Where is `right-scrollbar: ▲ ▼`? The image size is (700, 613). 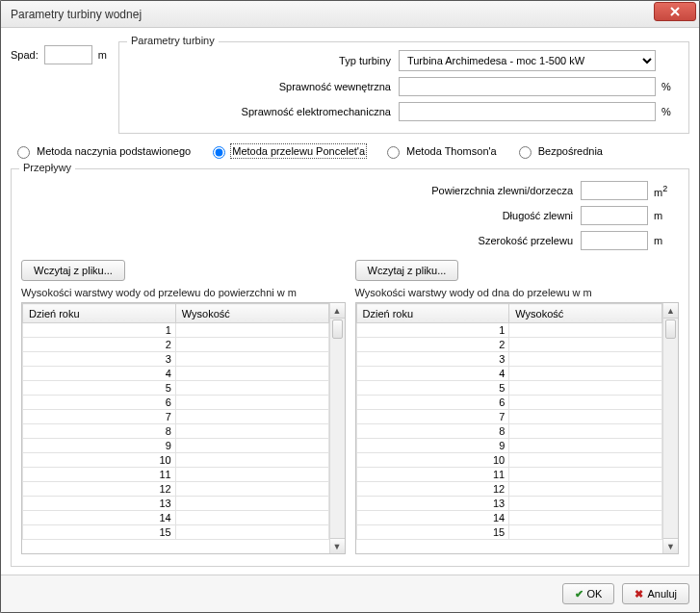
right-scrollbar: ▲ ▼ is located at coordinates (670, 428).